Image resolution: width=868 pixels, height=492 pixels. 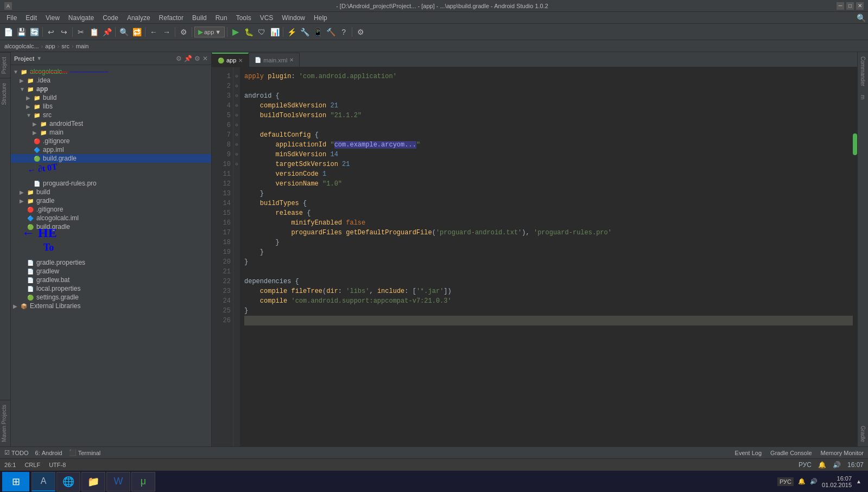 I want to click on panel-icon-gear: ⚙, so click(x=198, y=59).